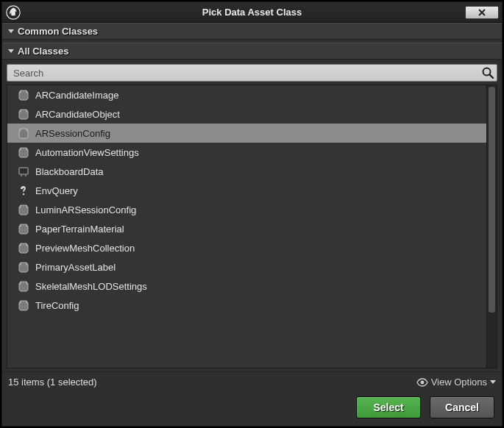 The height and width of the screenshot is (428, 504). What do you see at coordinates (73, 134) in the screenshot?
I see `list-item-label: ARSessionConfig` at bounding box center [73, 134].